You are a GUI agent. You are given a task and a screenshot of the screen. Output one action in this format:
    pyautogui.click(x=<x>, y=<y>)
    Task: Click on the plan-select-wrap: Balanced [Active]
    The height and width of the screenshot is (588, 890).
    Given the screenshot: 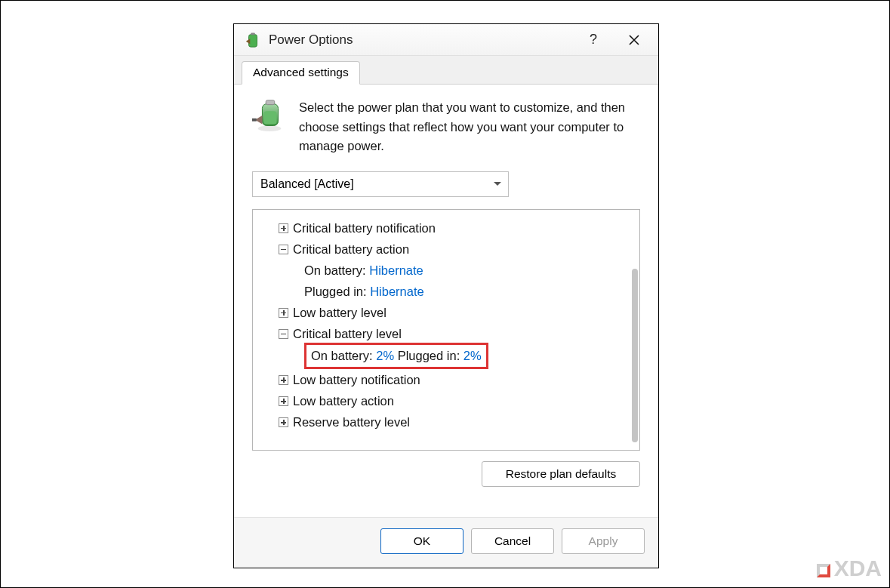 What is the action you would take?
    pyautogui.click(x=380, y=184)
    